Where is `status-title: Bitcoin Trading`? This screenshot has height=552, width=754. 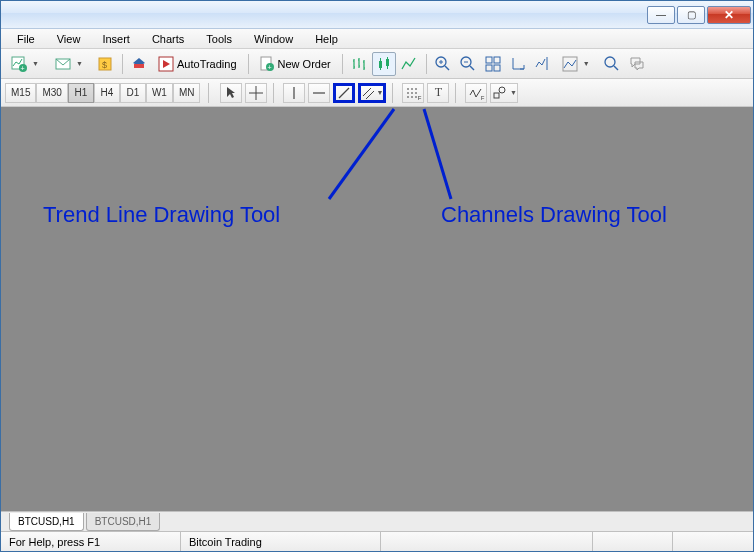 status-title: Bitcoin Trading is located at coordinates (281, 542).